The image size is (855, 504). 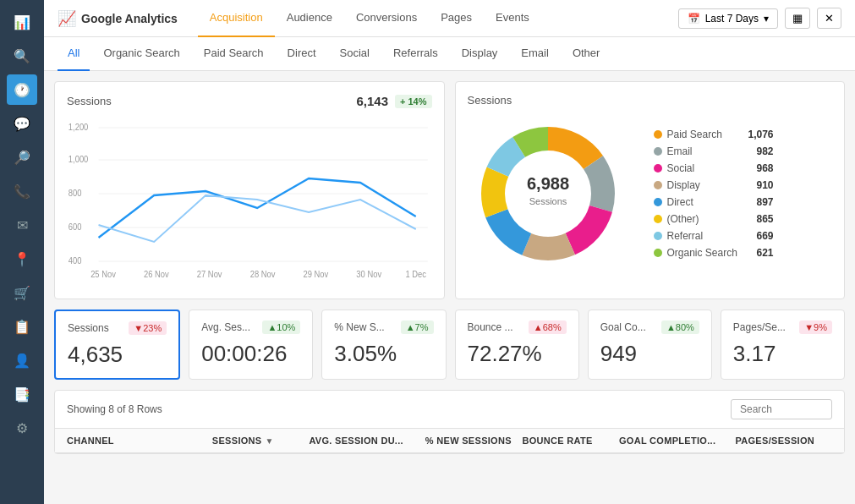 What do you see at coordinates (677, 441) in the screenshot?
I see `col-header-goal: GOAL COMPLETIO...` at bounding box center [677, 441].